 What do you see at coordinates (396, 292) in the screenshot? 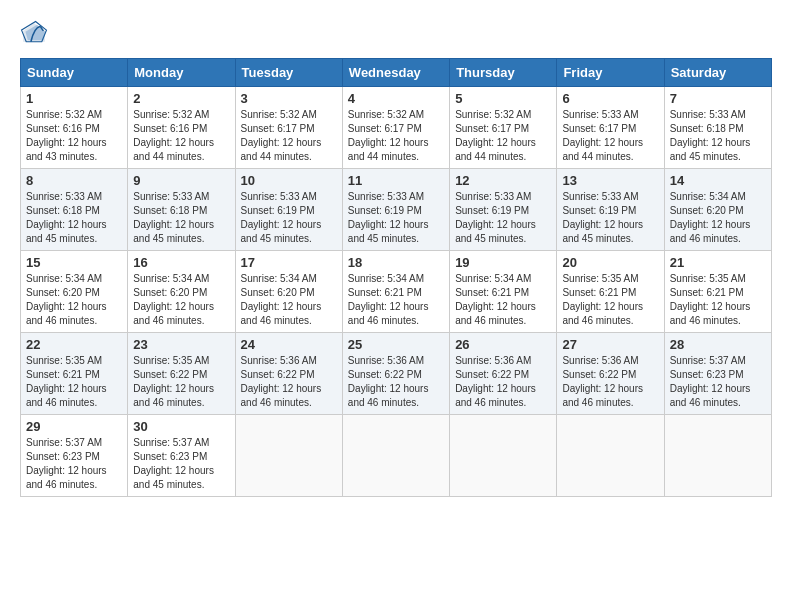
I see `calendar-week-row: 15 Sunrise: 5:34 AM Sunset: 6:20 PM Dayl…` at bounding box center [396, 292].